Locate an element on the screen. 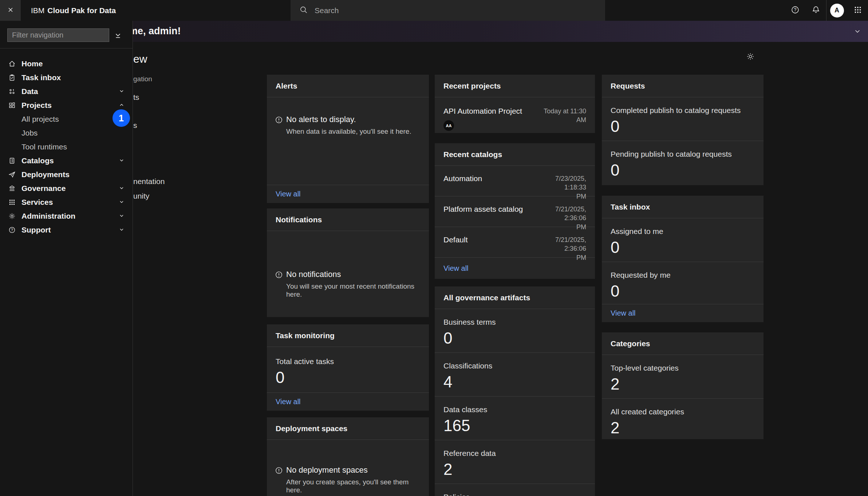  governance-metric: Data classes 165 is located at coordinates (515, 418).